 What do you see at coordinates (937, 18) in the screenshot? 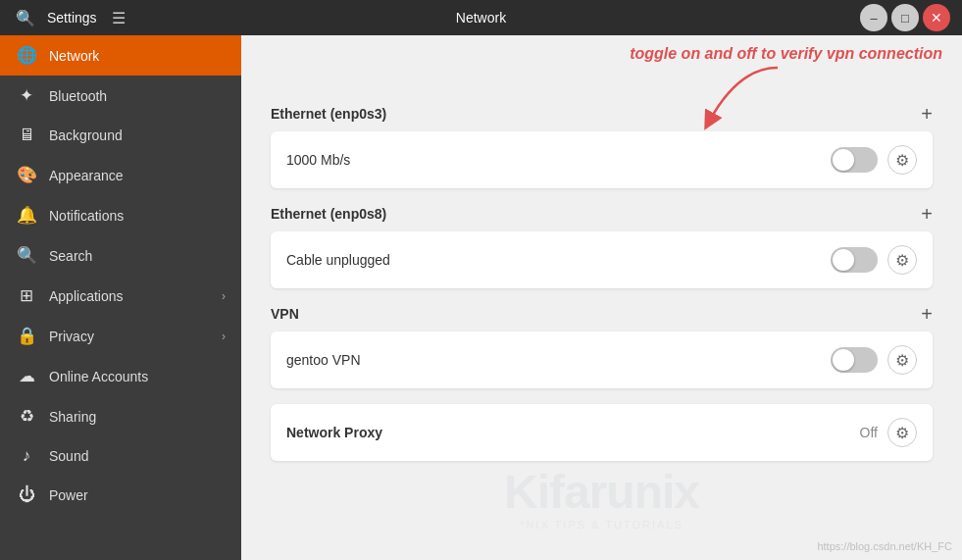
I see `close-button: ✕` at bounding box center [937, 18].